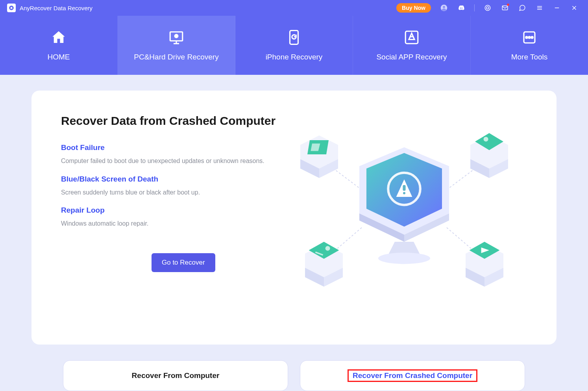 This screenshot has width=588, height=391. What do you see at coordinates (171, 210) in the screenshot?
I see `section-heading: Repair Loop` at bounding box center [171, 210].